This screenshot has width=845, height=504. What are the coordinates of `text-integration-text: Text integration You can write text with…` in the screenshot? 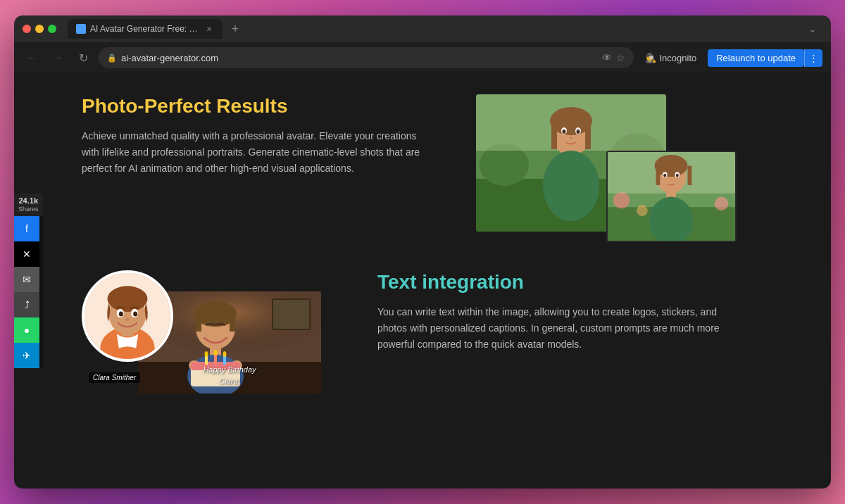 It's located at (553, 311).